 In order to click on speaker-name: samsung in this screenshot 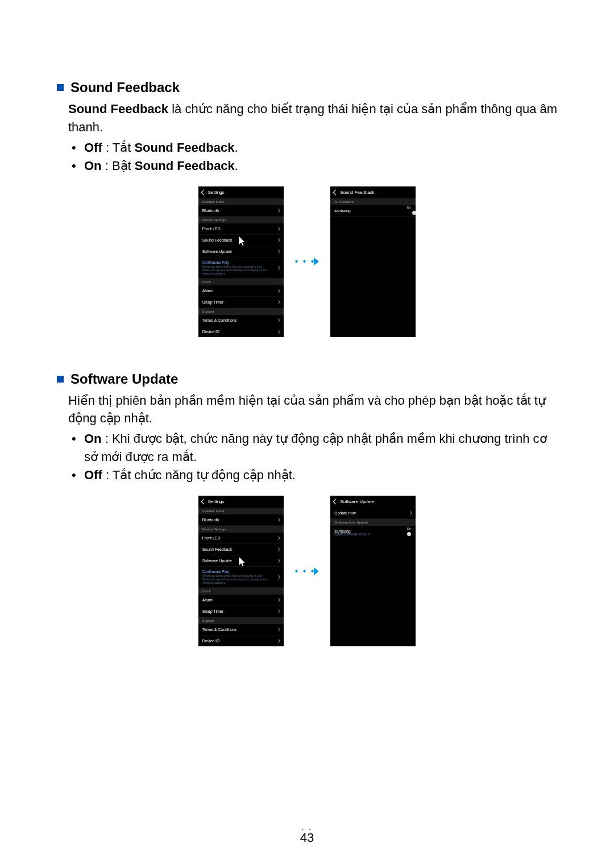, I will do `click(342, 210)`.